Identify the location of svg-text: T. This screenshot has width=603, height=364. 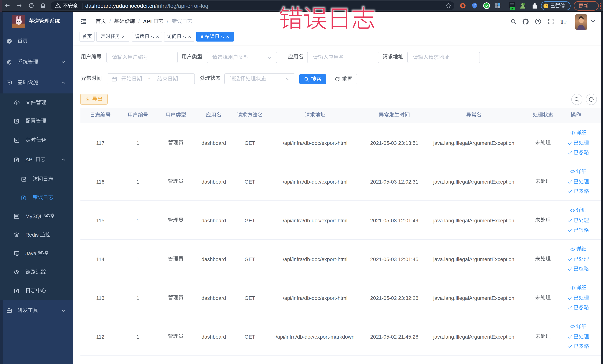
(565, 22).